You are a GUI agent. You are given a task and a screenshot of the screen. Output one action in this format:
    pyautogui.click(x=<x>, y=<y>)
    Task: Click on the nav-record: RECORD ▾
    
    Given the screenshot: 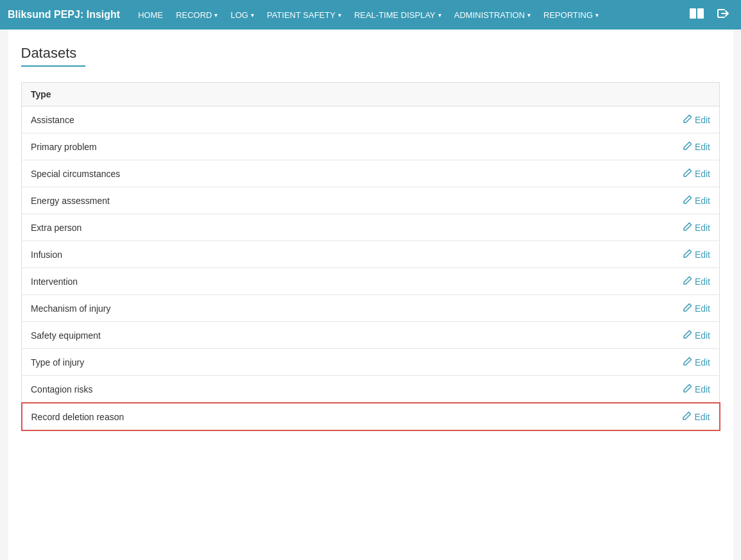 What is the action you would take?
    pyautogui.click(x=196, y=15)
    